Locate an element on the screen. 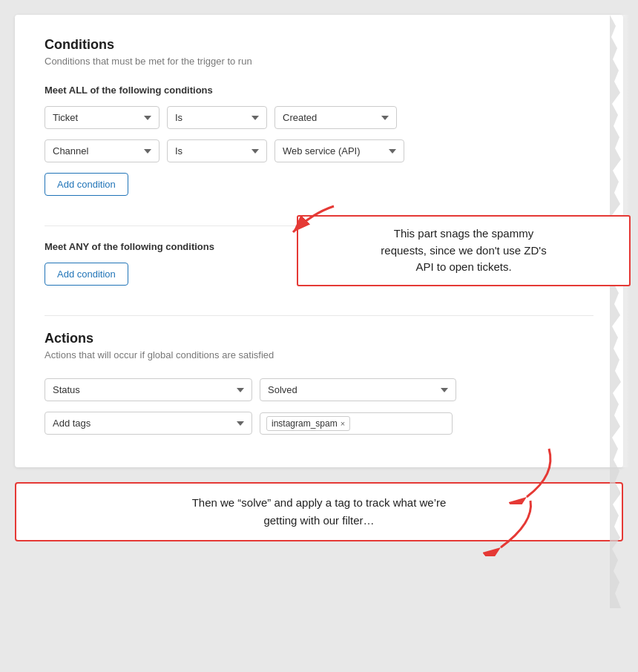 The width and height of the screenshot is (638, 672). condition-1-value-select: Created Updated Solved is located at coordinates (335, 117).